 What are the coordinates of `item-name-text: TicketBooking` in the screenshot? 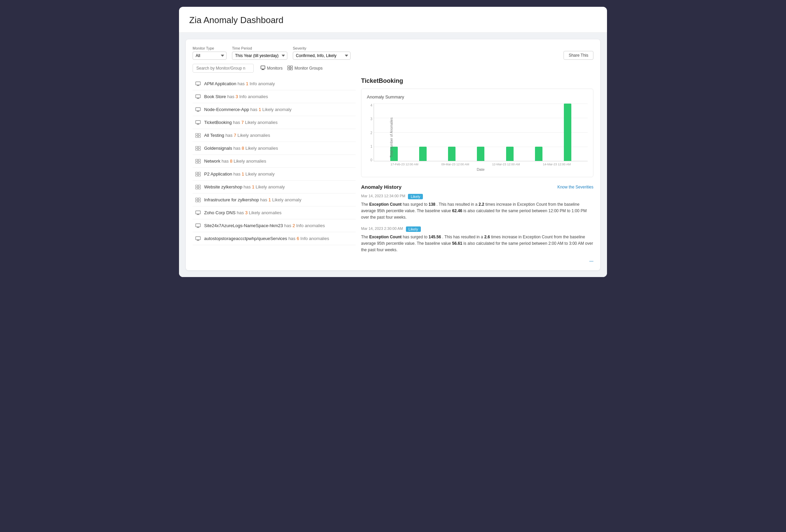 It's located at (218, 122).